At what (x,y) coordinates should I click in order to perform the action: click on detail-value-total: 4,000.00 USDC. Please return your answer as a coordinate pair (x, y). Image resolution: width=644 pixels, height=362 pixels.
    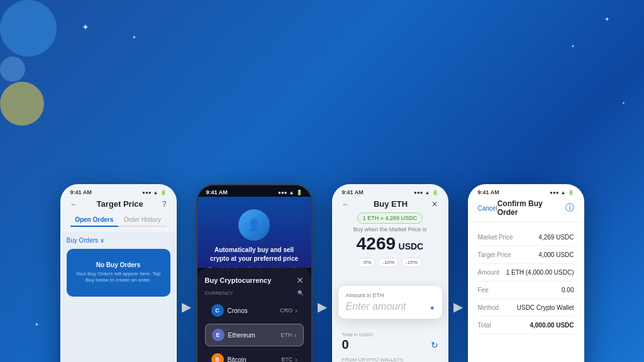
    Looking at the image, I should click on (552, 326).